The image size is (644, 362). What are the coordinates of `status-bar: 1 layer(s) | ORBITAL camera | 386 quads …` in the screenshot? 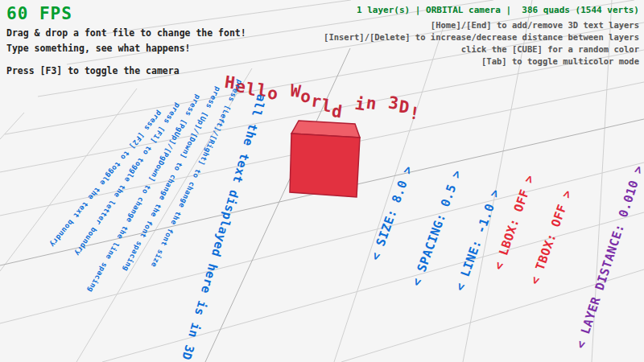 It's located at (497, 10).